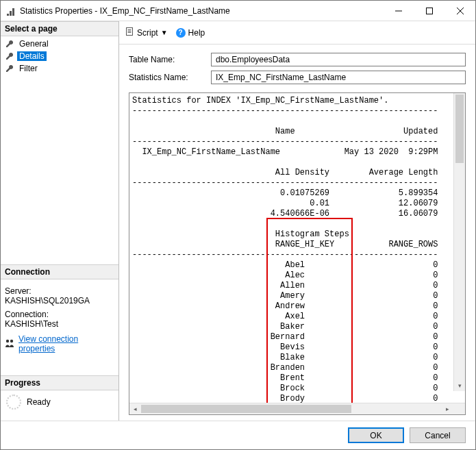 This screenshot has height=450, width=476. Describe the element at coordinates (60, 56) in the screenshot. I see `page-list: General Details Filter` at that location.